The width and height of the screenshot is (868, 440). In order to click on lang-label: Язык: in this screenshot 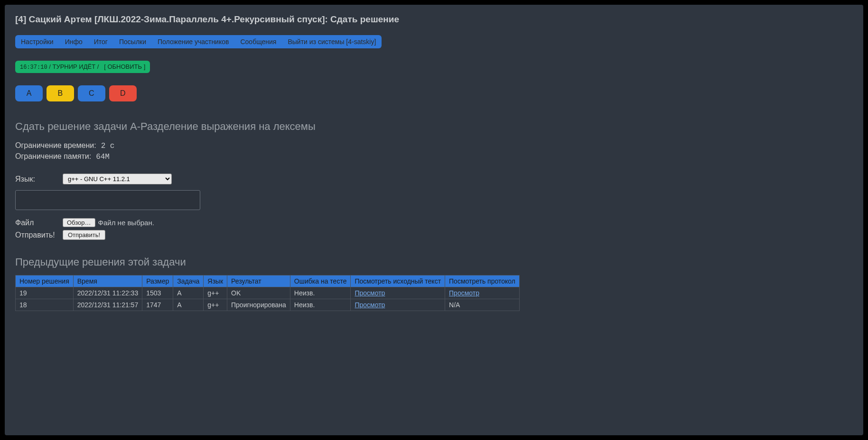, I will do `click(39, 179)`.